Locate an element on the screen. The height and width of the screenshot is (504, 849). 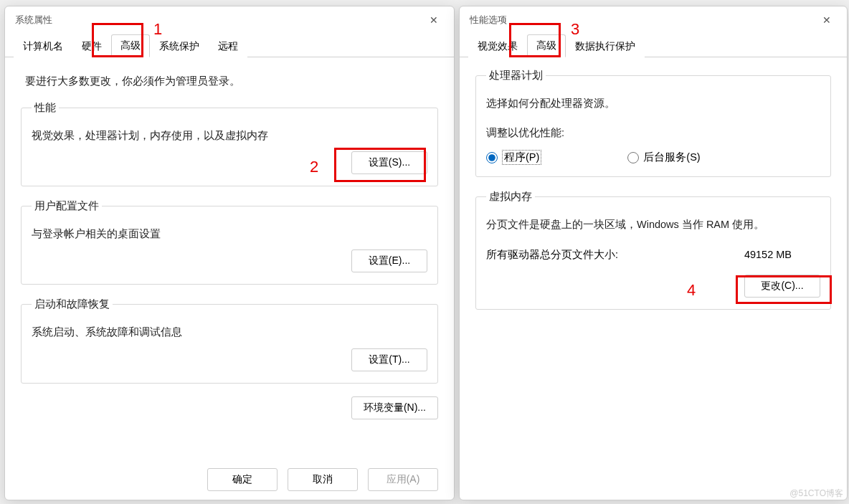
change-vm-button: 更改(C)... is located at coordinates (782, 286).